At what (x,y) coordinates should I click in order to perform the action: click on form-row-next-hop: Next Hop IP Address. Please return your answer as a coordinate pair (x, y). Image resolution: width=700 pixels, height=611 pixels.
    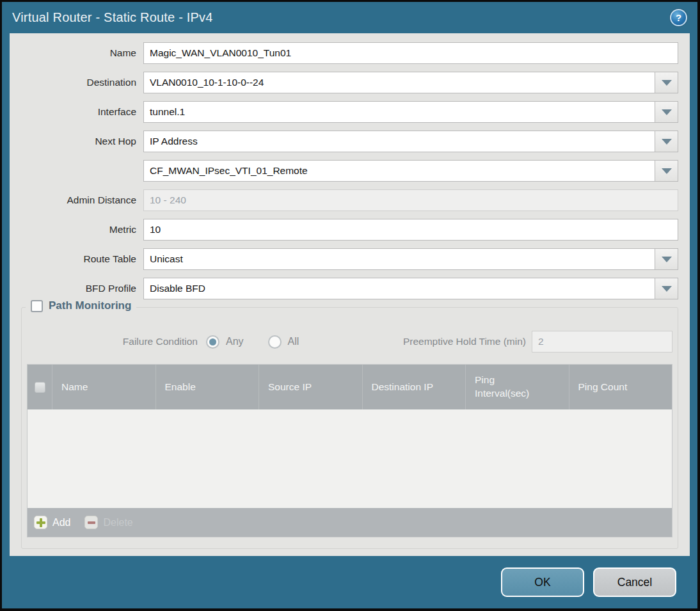
    Looking at the image, I should click on (349, 141).